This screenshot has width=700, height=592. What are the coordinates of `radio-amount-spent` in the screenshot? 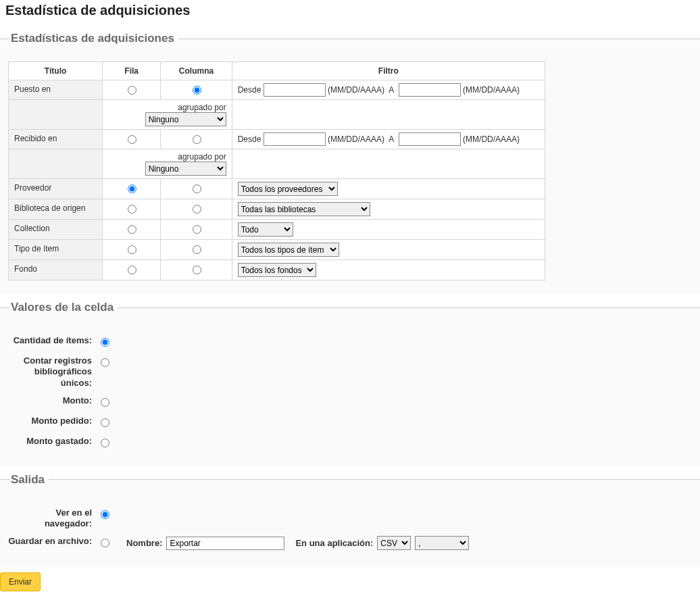 It's located at (105, 443).